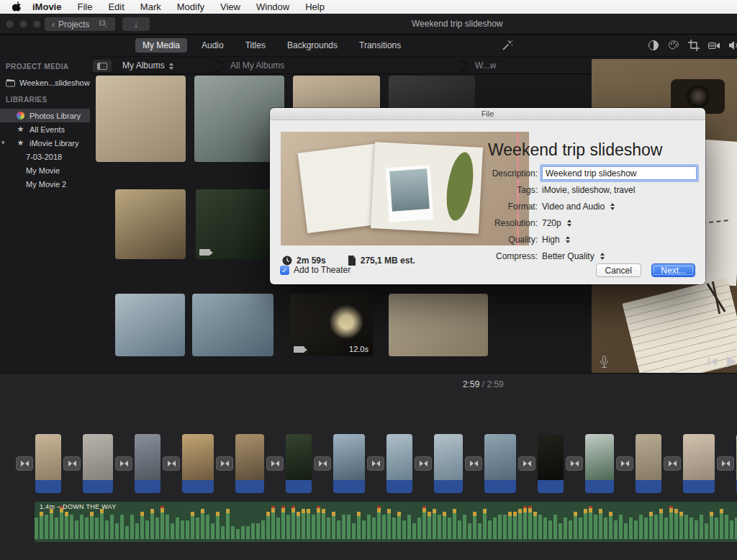 The width and height of the screenshot is (737, 560). I want to click on add-to-theater-checkbox: ✓ Add to Theater, so click(315, 270).